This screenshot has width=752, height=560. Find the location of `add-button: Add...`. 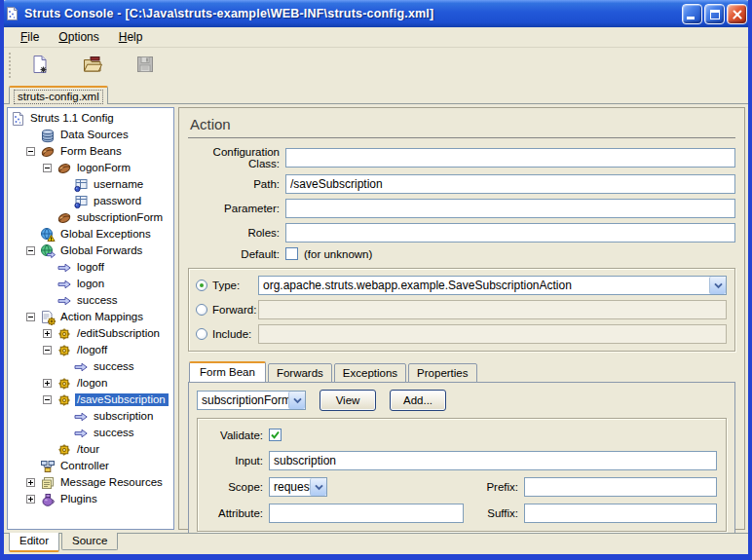

add-button: Add... is located at coordinates (418, 400).